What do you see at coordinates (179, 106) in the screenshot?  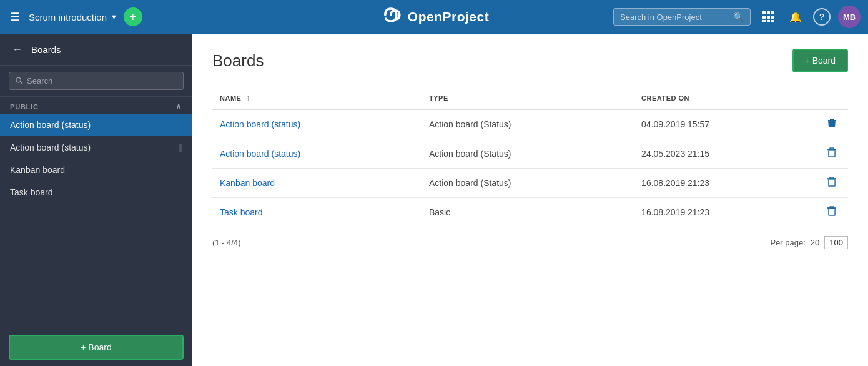 I see `sidebar-section-collapse-icon: ∧` at bounding box center [179, 106].